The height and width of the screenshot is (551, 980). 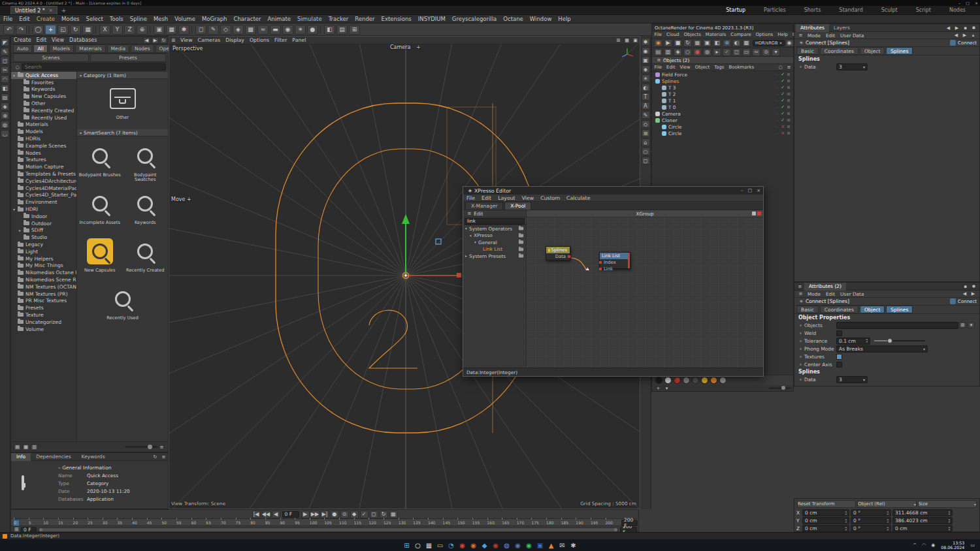 I want to click on select-tool-icon: ◤, so click(x=5, y=42).